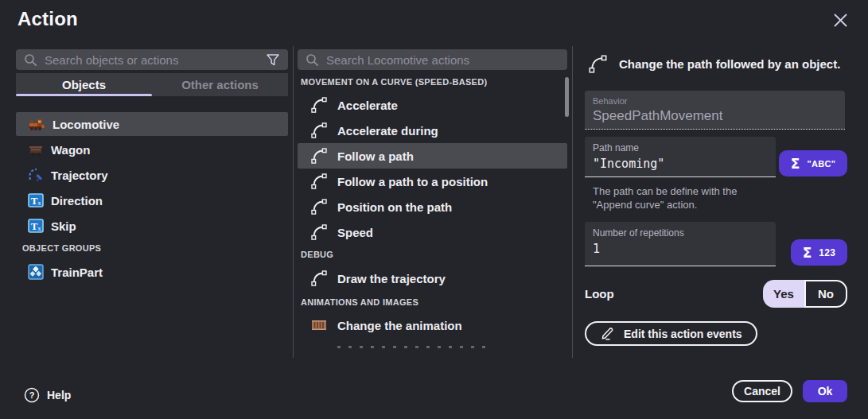 The height and width of the screenshot is (419, 868). Describe the element at coordinates (152, 84) in the screenshot. I see `objects-tabbar: Objects Other actions` at that location.